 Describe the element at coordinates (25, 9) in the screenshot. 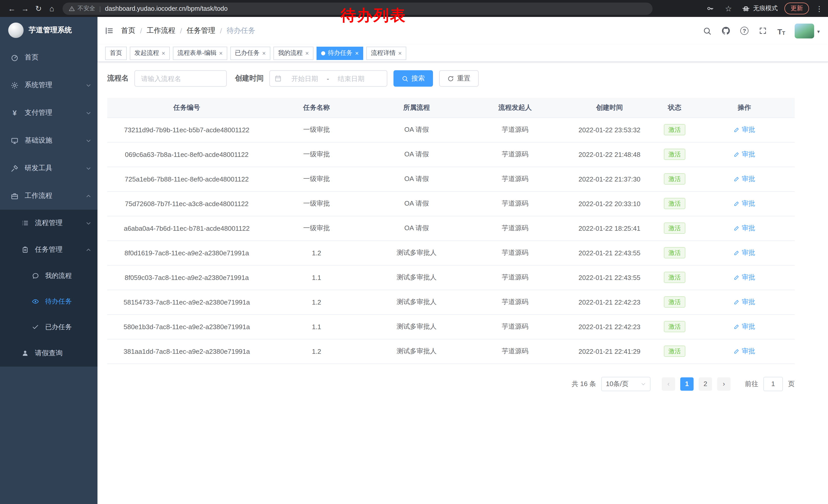

I see `browser-forward-button: →` at that location.